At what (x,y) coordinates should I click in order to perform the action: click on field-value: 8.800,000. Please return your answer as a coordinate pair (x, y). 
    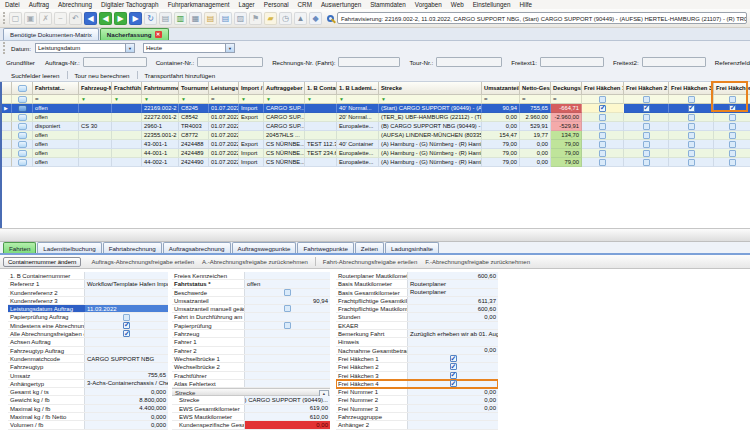
    Looking at the image, I should click on (126, 400).